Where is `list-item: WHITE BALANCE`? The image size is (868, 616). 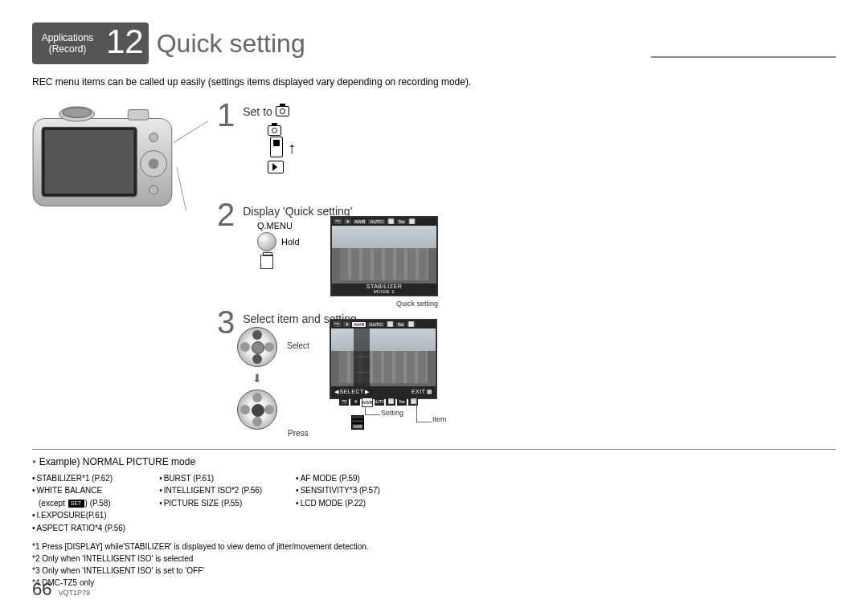
list-item: WHITE BALANCE is located at coordinates (79, 491).